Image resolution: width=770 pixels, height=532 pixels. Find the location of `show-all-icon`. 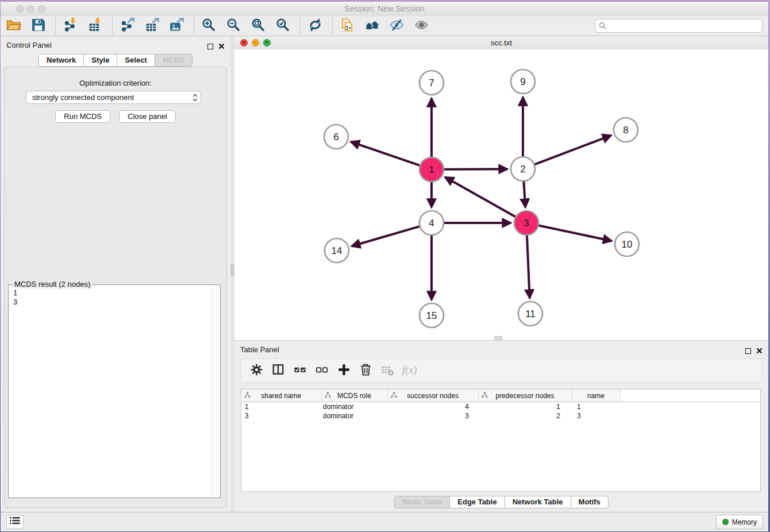

show-all-icon is located at coordinates (422, 26).